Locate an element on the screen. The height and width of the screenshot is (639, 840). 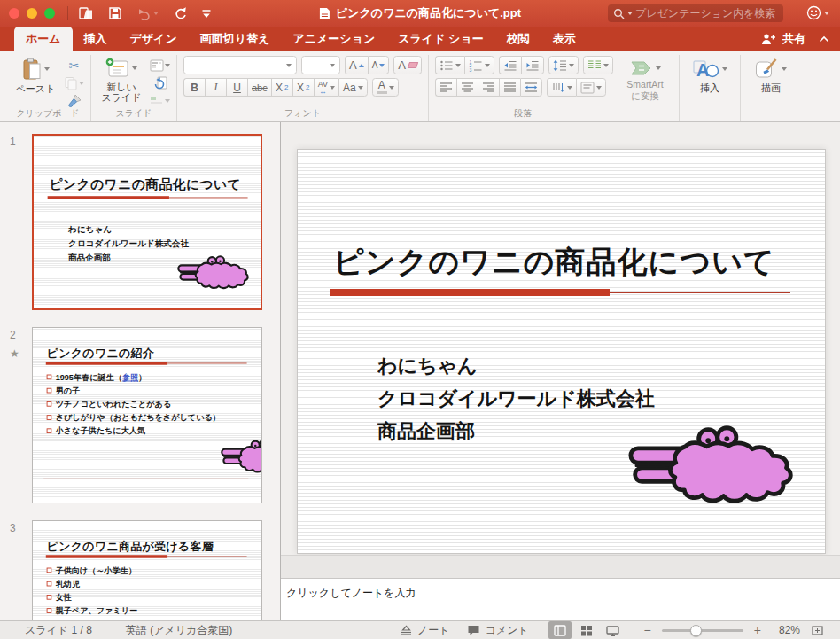
insert-dropdown-caret is located at coordinates (725, 69).